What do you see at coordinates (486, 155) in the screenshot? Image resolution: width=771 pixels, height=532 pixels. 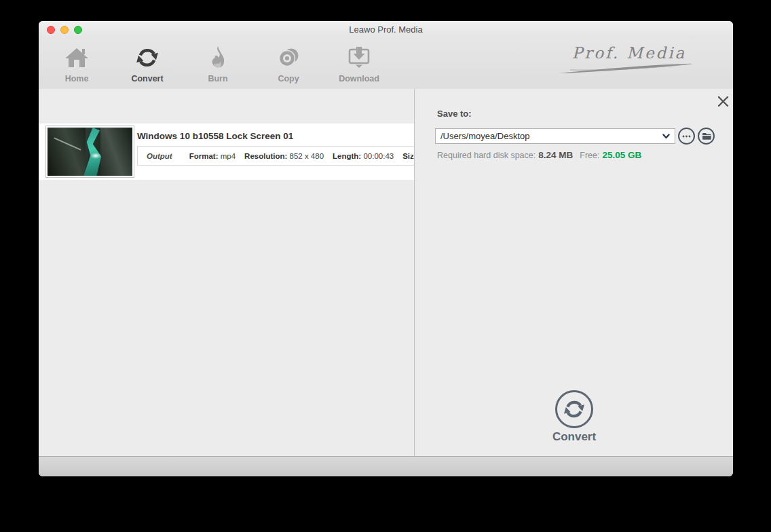 I see `required-space-label: Required hard disk space:` at bounding box center [486, 155].